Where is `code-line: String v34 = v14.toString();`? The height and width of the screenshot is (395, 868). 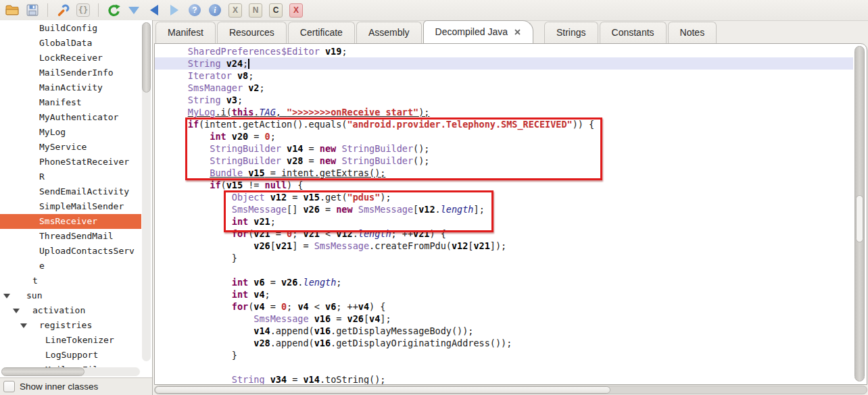 code-line: String v34 = v14.toString(); is located at coordinates (504, 379).